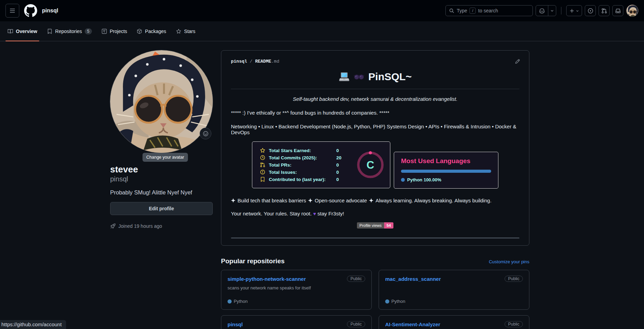 Image resolution: width=644 pixels, height=329 pixels. What do you see at coordinates (179, 31) in the screenshot?
I see `star-icon` at bounding box center [179, 31].